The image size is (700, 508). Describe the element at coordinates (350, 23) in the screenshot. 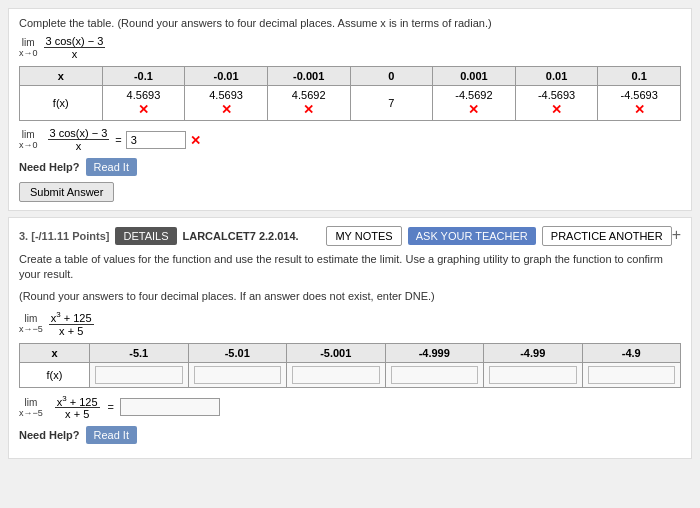

I see `section1-instruction: Complete the table. (Round your answers …` at that location.